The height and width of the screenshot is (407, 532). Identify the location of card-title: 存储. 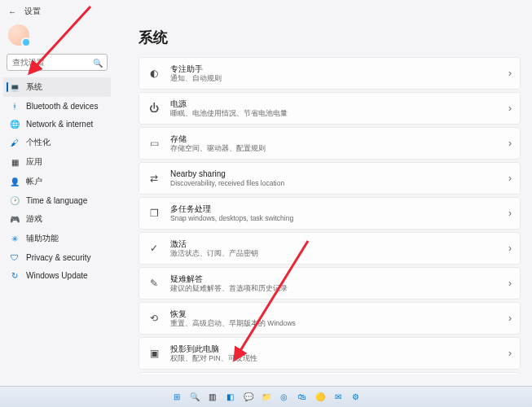
(334, 138).